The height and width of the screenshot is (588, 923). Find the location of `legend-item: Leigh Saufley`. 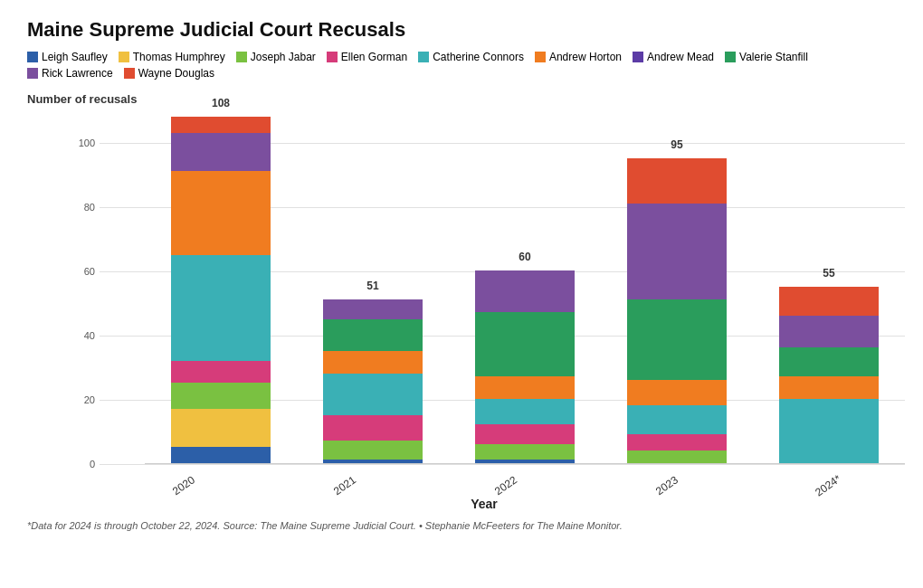

legend-item: Leigh Saufley is located at coordinates (67, 57).